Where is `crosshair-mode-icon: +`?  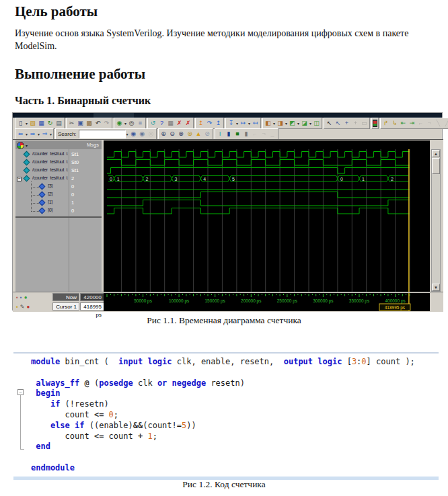 crosshair-mode-icon: + is located at coordinates (355, 124).